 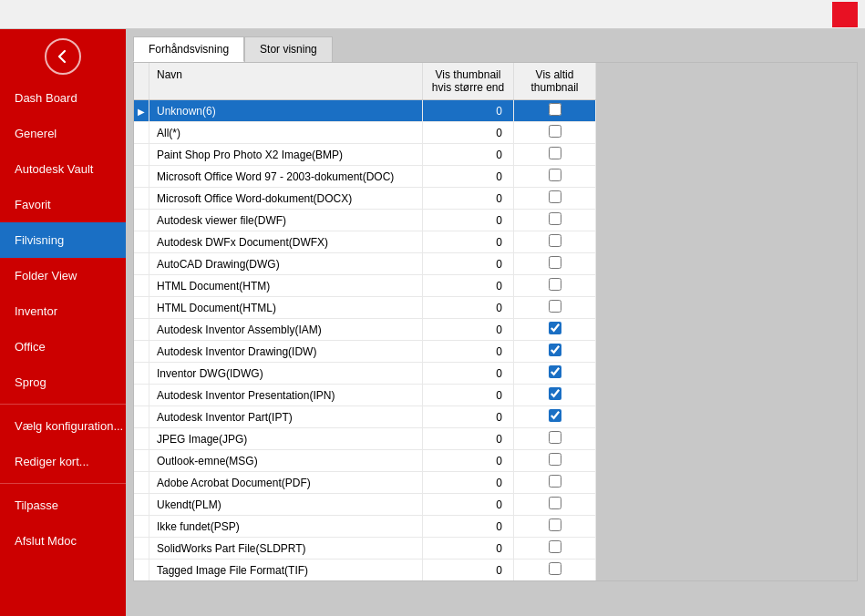 I want to click on back-button, so click(x=63, y=56).